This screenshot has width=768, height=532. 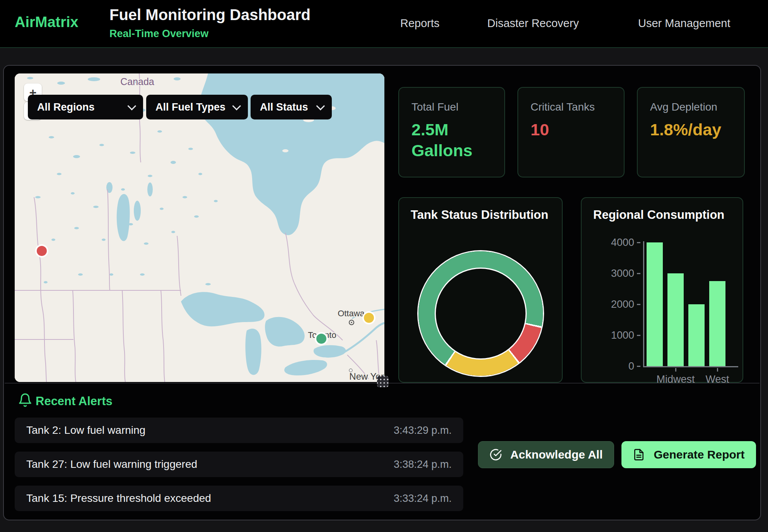 What do you see at coordinates (383, 382) in the screenshot?
I see `map-resize-handle` at bounding box center [383, 382].